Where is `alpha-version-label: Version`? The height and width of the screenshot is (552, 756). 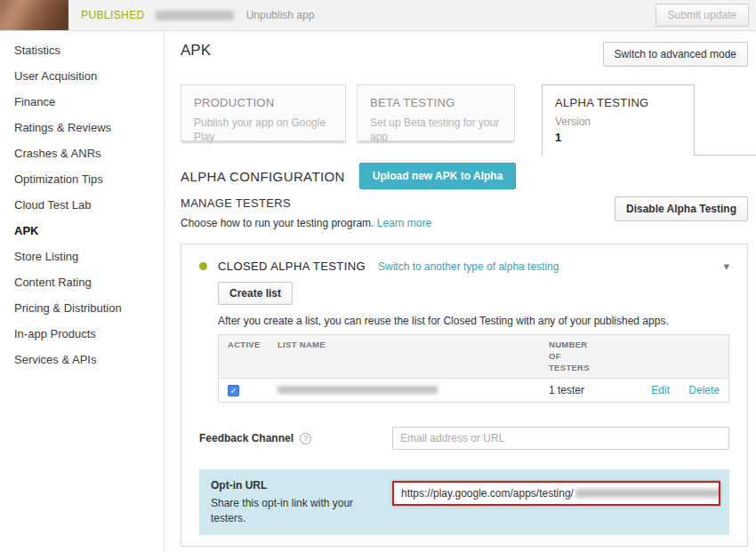 alpha-version-label: Version is located at coordinates (618, 122).